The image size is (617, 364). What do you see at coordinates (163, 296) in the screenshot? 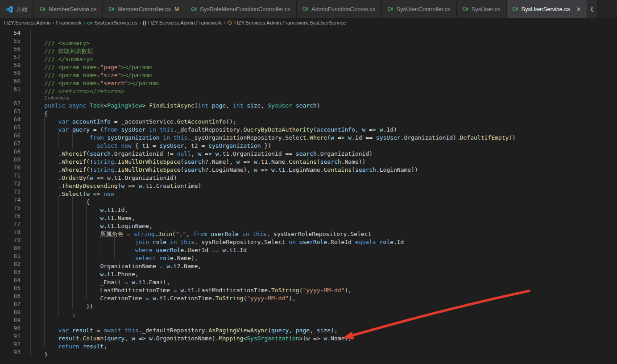
I see `code-line-86: CreationTime = w.t1.CreationTime.ToStrin…` at bounding box center [163, 296].